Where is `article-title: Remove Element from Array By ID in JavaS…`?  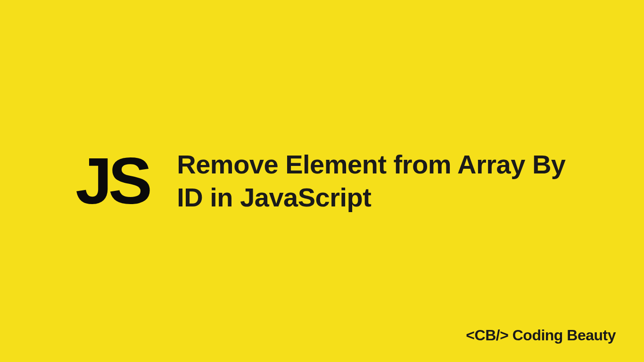 article-title: Remove Element from Array By ID in JavaS… is located at coordinates (372, 181).